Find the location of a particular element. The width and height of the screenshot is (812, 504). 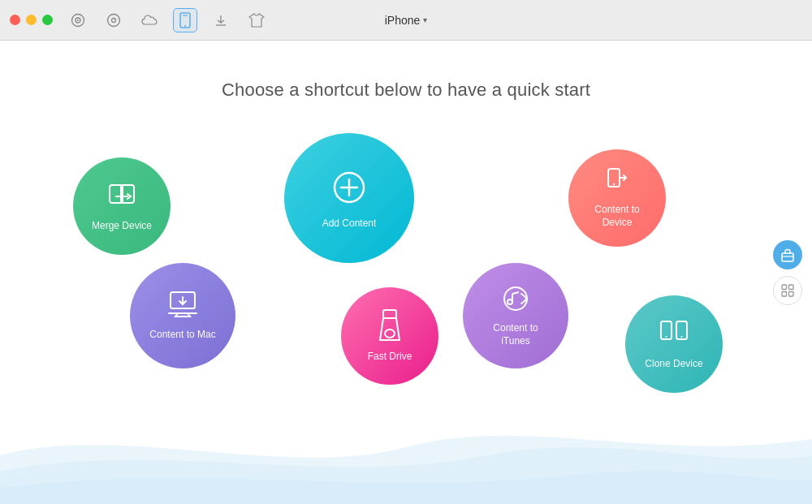

clone-device-icon is located at coordinates (674, 336).